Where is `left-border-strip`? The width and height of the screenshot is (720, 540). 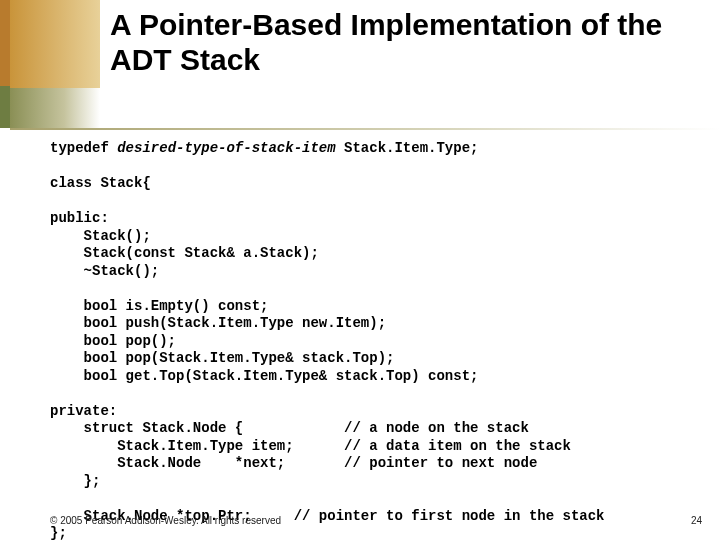
left-border-strip is located at coordinates (5, 270).